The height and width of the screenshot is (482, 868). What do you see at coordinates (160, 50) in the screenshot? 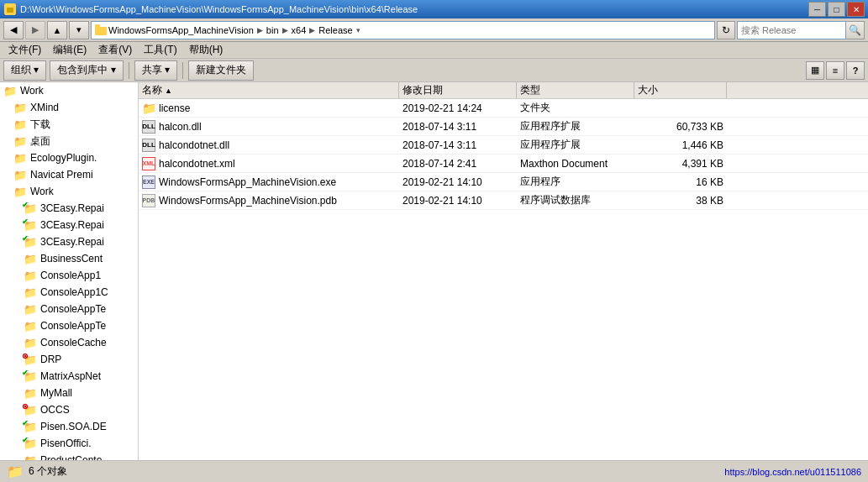
I see `menu-tools: 工具(T)` at bounding box center [160, 50].